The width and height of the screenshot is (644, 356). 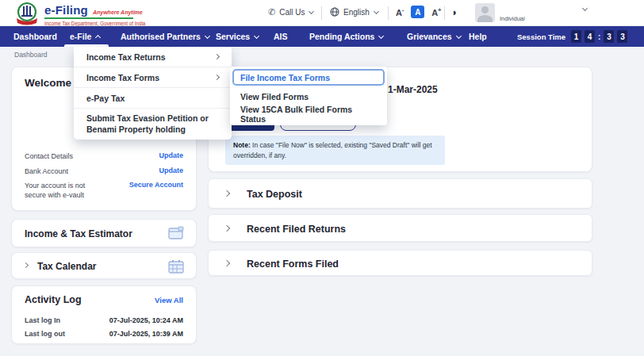 I want to click on nav-label: Grievances, so click(x=430, y=36).